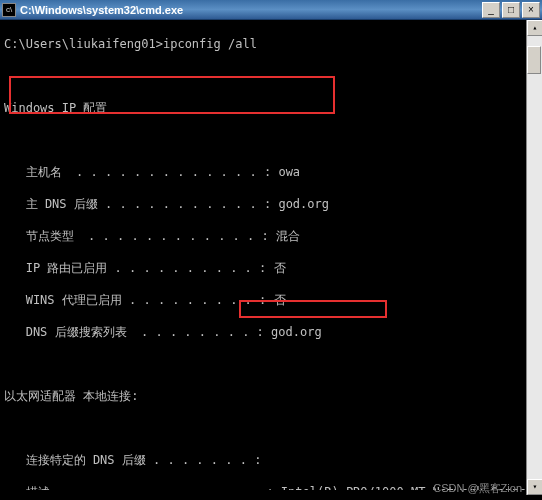 The image size is (542, 500). I want to click on dns-suffix-row: 主 DNS 后缀 . . . . . . . . . . . : god.org, so click(271, 204).